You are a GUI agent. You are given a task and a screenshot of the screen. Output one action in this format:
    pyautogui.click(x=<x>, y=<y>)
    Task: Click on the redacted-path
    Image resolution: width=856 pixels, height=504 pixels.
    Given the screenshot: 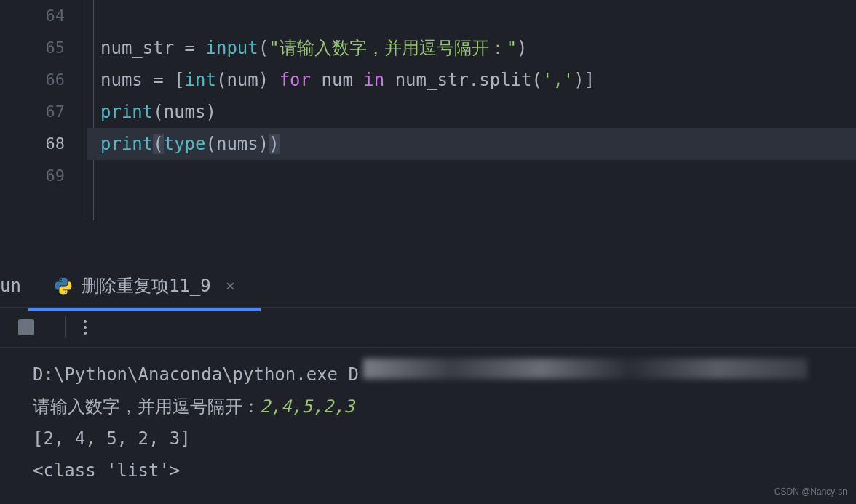 What is the action you would take?
    pyautogui.click(x=585, y=369)
    